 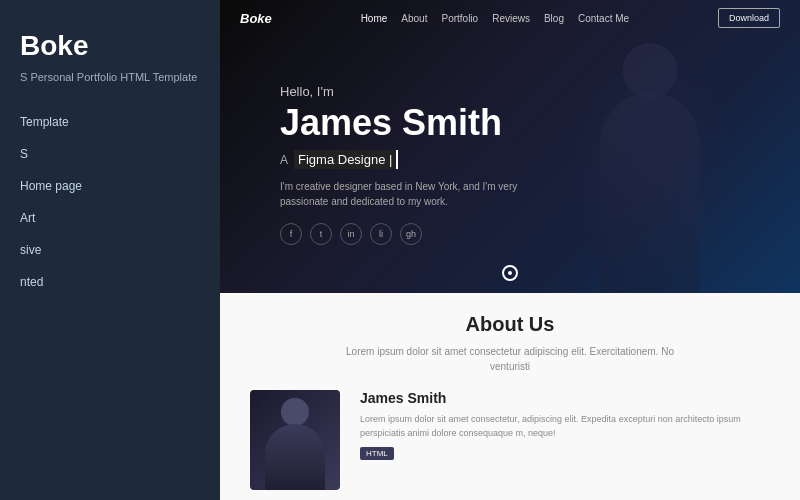 I want to click on about-info: James Smith Lorem ipsum dolor sit amet c…, so click(x=565, y=425).